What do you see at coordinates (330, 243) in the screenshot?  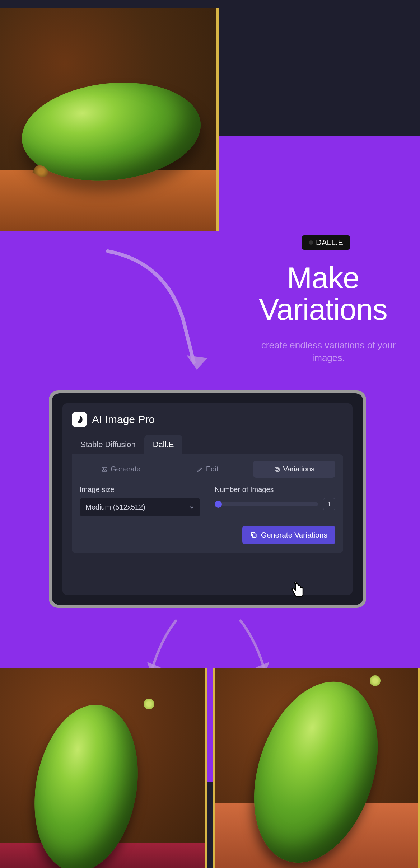 I see `badge-label: DALL.E` at bounding box center [330, 243].